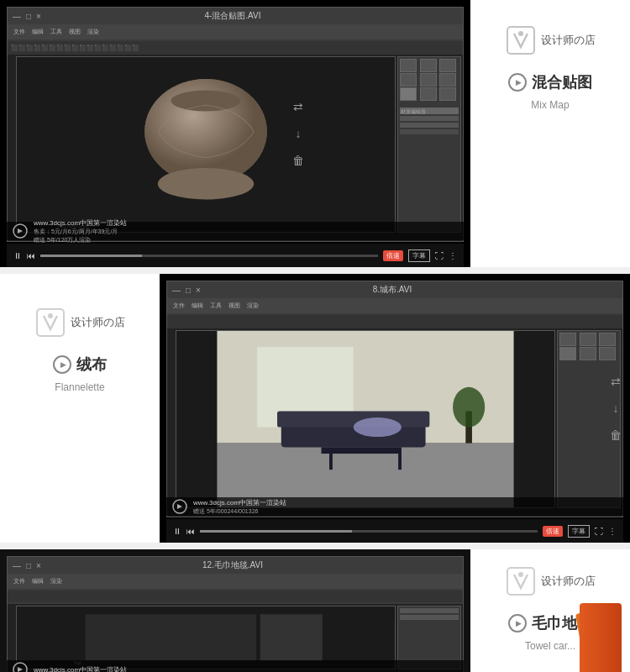  What do you see at coordinates (233, 565) in the screenshot?
I see `video-title-3: 12.毛巾地毯.AVI` at bounding box center [233, 565].